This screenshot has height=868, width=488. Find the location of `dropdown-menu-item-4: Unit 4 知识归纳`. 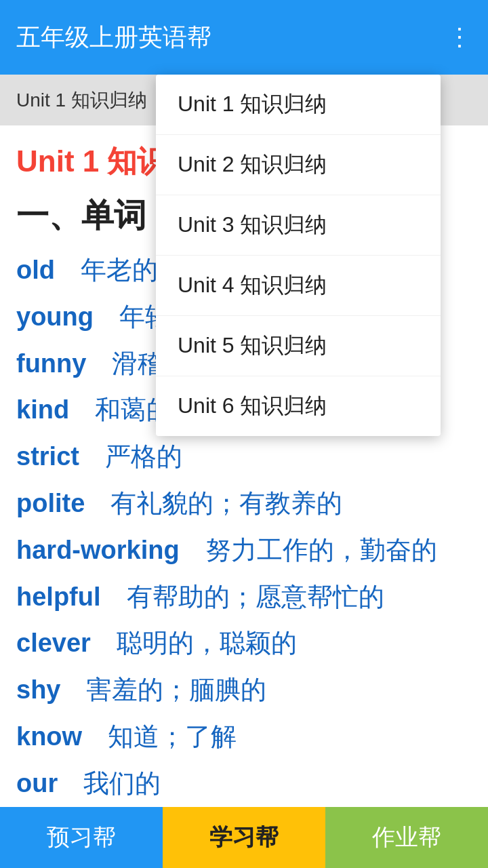

dropdown-menu-item-4: Unit 4 知识归纳 is located at coordinates (298, 286).